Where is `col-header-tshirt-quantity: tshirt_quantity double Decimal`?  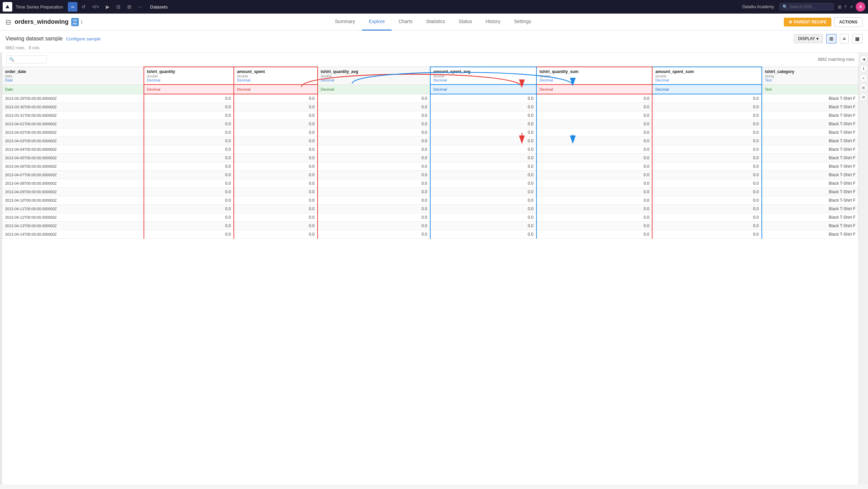
col-header-tshirt-quantity: tshirt_quantity double Decimal is located at coordinates (189, 76).